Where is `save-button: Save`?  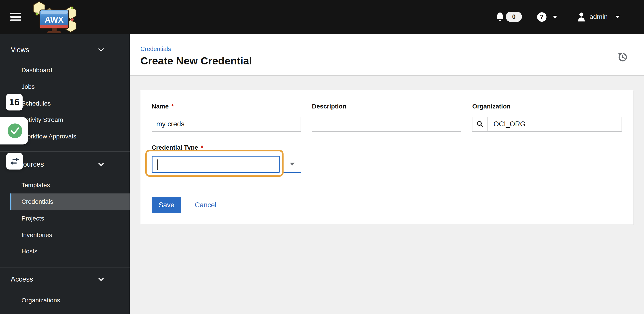 save-button: Save is located at coordinates (166, 205).